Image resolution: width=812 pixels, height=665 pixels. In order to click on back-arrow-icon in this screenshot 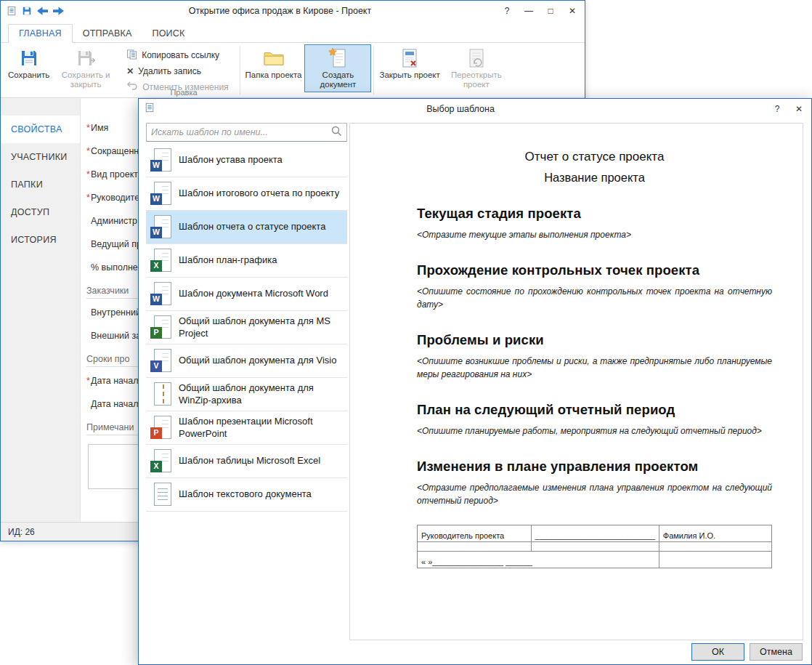, I will do `click(42, 11)`.